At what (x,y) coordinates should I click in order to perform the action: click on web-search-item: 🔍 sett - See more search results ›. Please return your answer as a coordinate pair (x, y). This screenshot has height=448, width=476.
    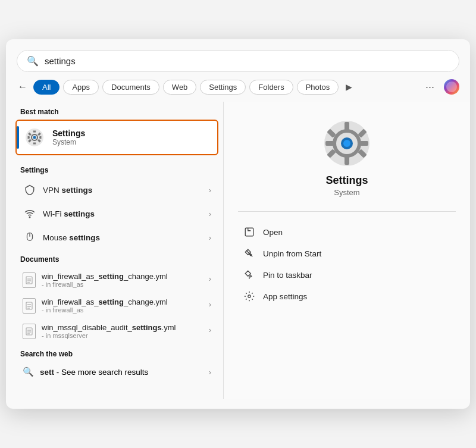
    Looking at the image, I should click on (117, 372).